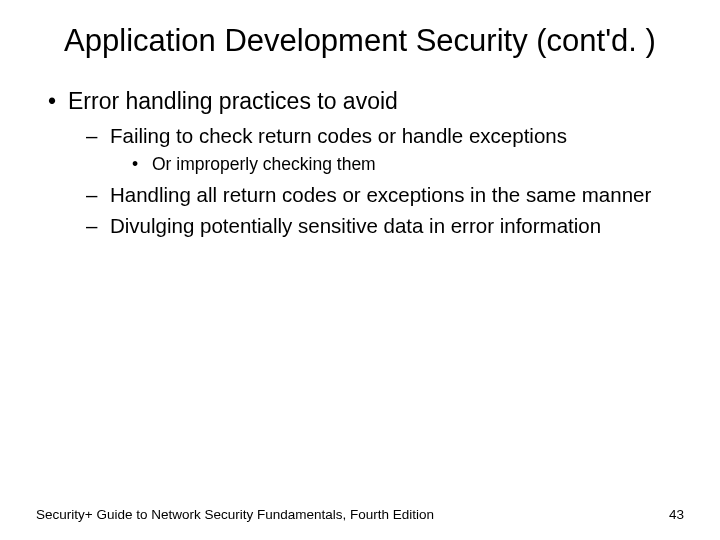 This screenshot has width=720, height=540. What do you see at coordinates (364, 226) in the screenshot?
I see `bullet-level2: Divulging potentially sensitive data in …` at bounding box center [364, 226].